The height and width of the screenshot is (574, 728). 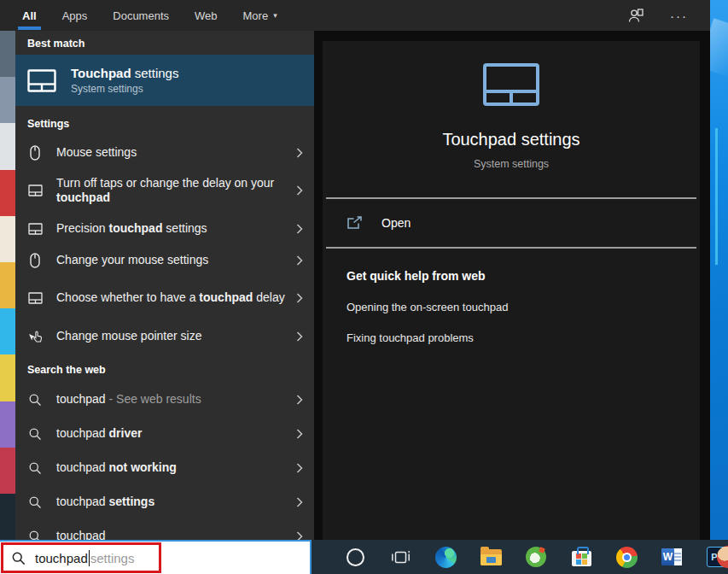 I want to click on more-options-icon: ···, so click(x=679, y=15).